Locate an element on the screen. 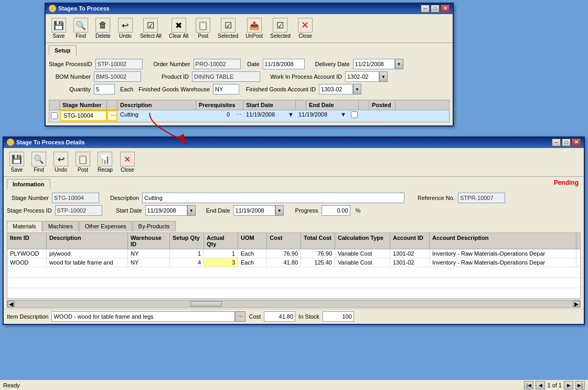 This screenshot has width=588, height=390. item-desc-bar: Item Description ⋯ Cost In Stock is located at coordinates (294, 316).